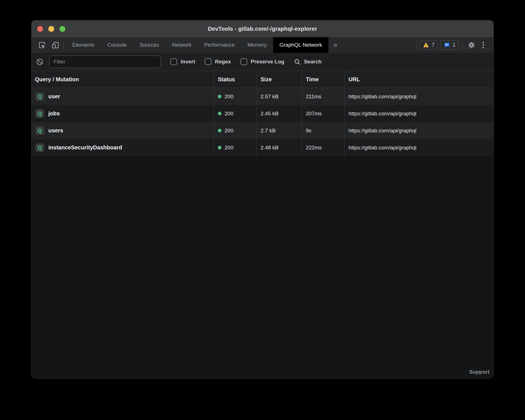 The width and height of the screenshot is (525, 420). Describe the element at coordinates (269, 97) in the screenshot. I see `size-value: 2.57 kB` at that location.